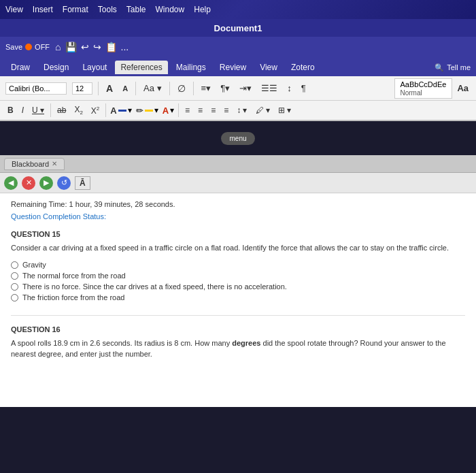  What do you see at coordinates (238, 276) in the screenshot?
I see `option-15-2: The normal force from the road` at bounding box center [238, 276].